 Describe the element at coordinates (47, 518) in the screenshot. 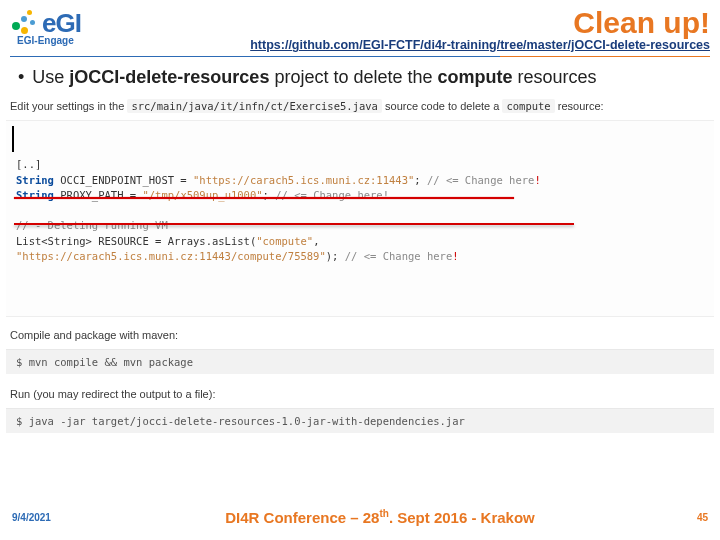

I see `footer-date: 9/4/2021` at that location.